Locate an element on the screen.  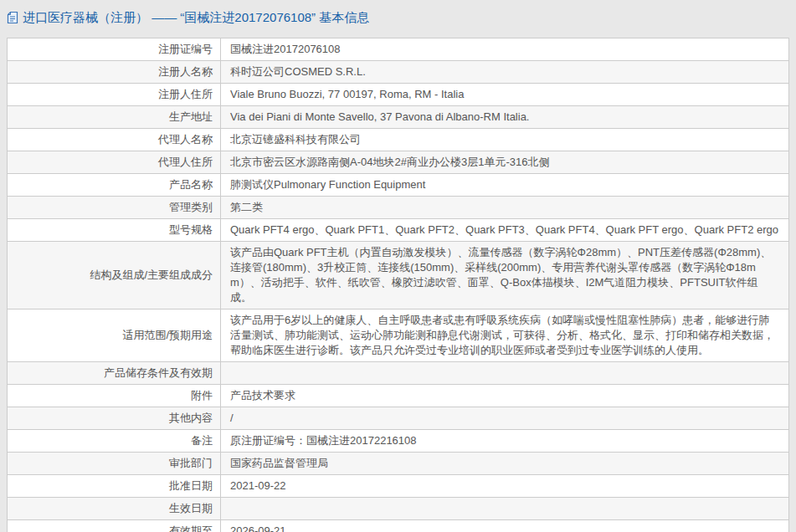
row-label: 生效日期 is located at coordinates (114, 509).